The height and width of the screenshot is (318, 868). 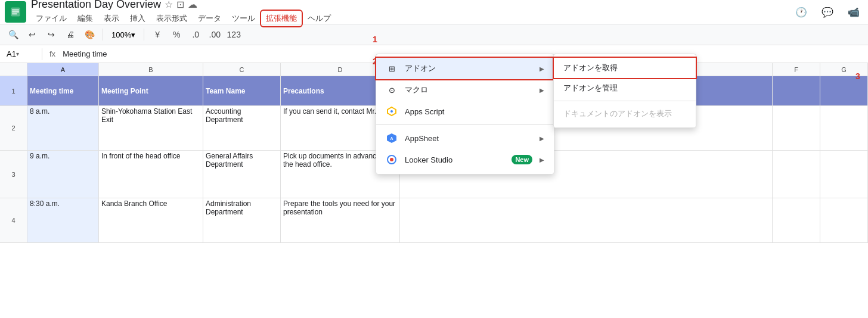 What do you see at coordinates (796, 91) in the screenshot?
I see `cell-f1` at bounding box center [796, 91].